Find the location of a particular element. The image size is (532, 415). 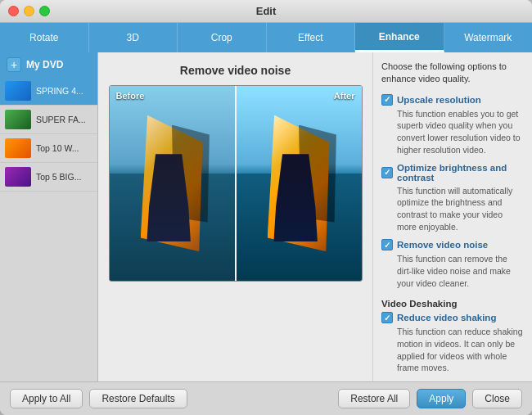

checkbox-upscale is located at coordinates (387, 100).